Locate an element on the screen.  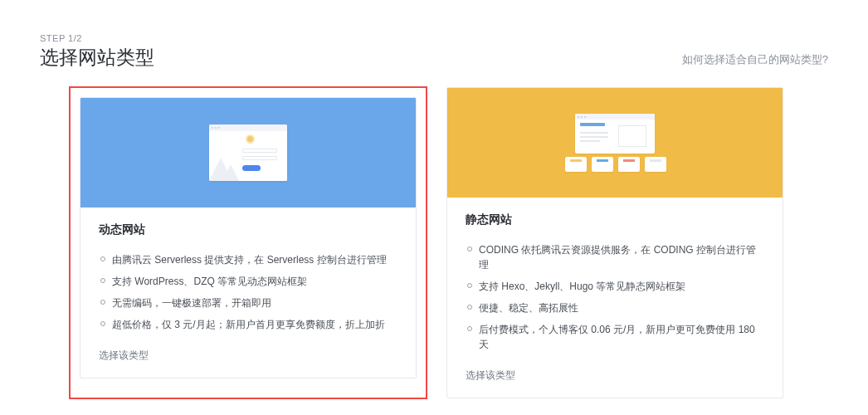
feature-list: 由腾讯云 Serverless 提供支持，在 Serverless 控制台进行管… is located at coordinates (248, 292).